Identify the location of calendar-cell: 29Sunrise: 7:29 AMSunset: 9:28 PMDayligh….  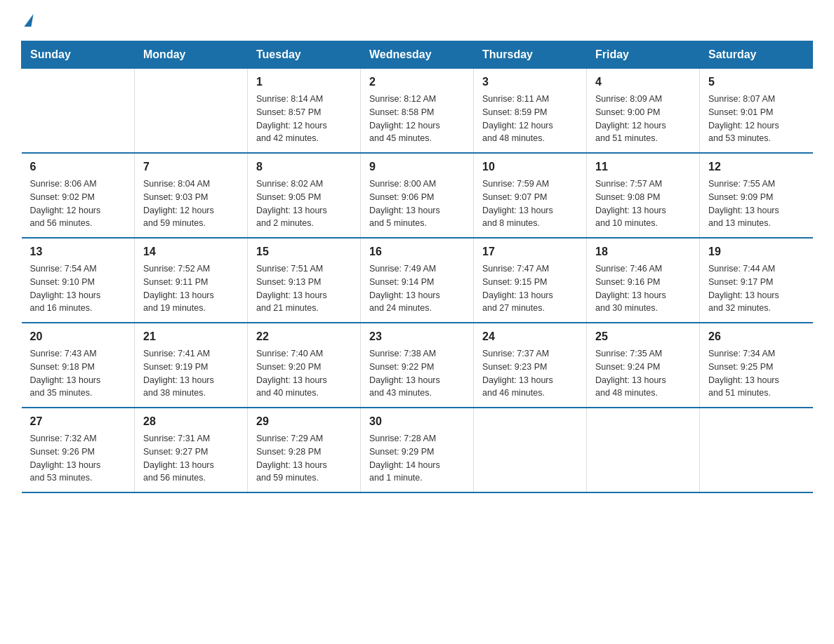
(305, 450).